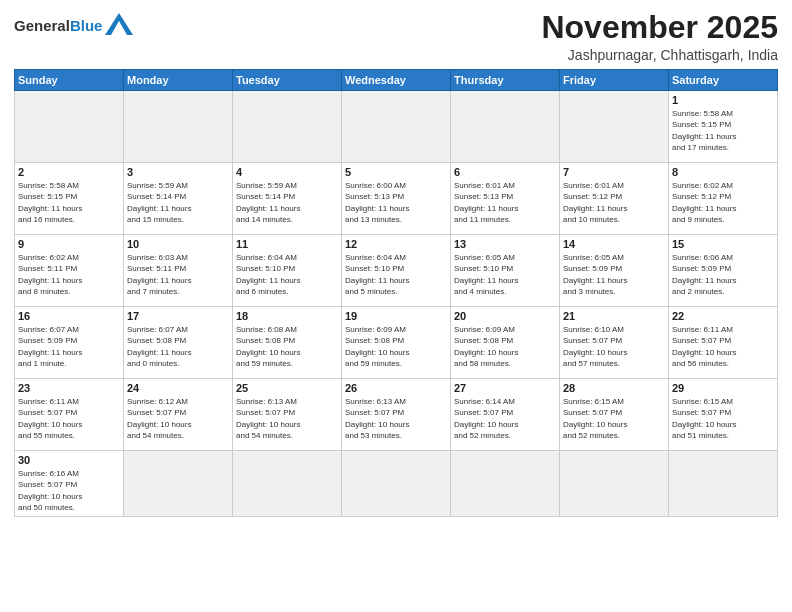  Describe the element at coordinates (288, 199) in the screenshot. I see `table-row: 4Sunrise: 5:59 AM Sunset: 5:14 PM Daylig…` at that location.